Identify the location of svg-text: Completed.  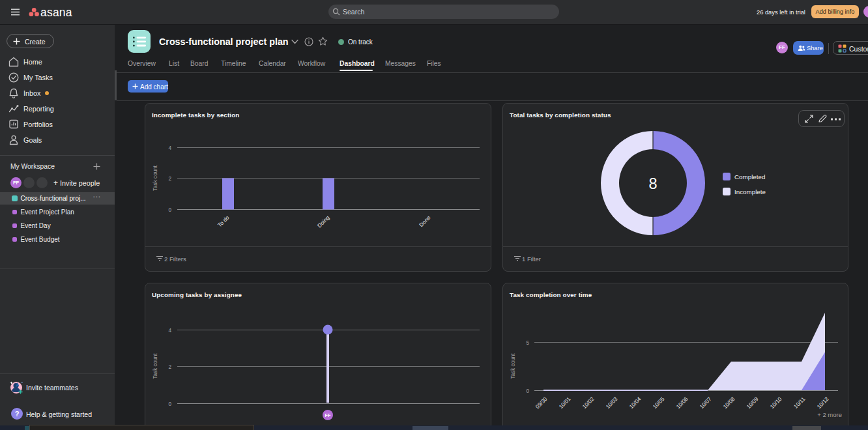
(749, 177).